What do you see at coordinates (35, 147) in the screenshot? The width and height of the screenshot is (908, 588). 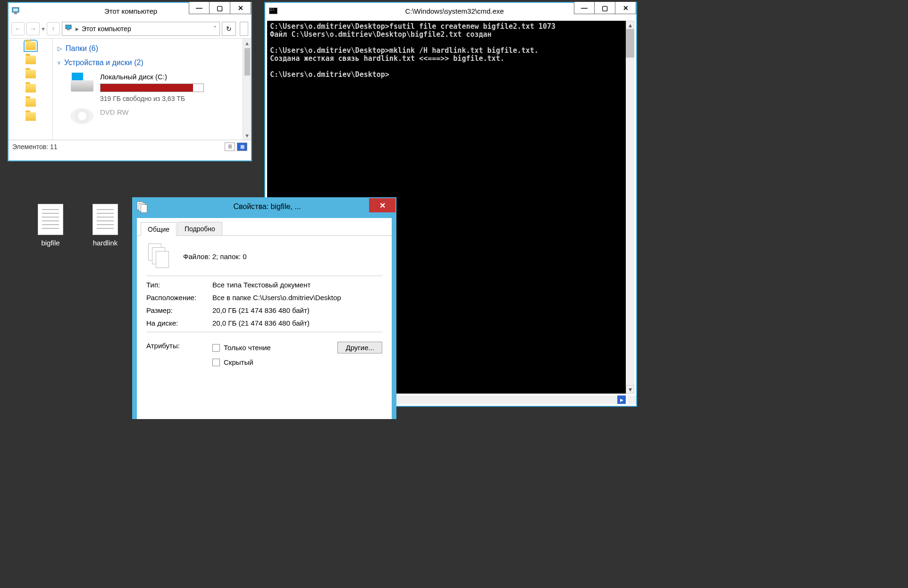 I see `status-text: Элементов: 11` at bounding box center [35, 147].